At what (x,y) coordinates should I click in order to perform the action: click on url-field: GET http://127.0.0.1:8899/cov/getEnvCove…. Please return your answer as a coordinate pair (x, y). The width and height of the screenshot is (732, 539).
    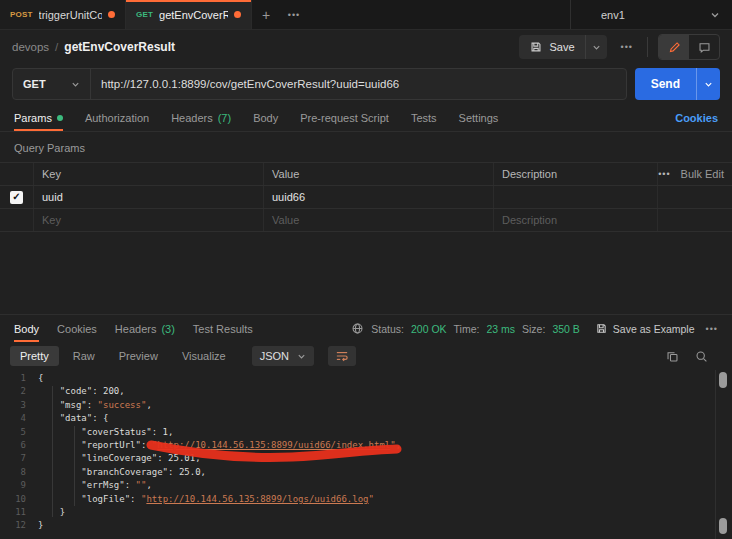
    Looking at the image, I should click on (320, 84).